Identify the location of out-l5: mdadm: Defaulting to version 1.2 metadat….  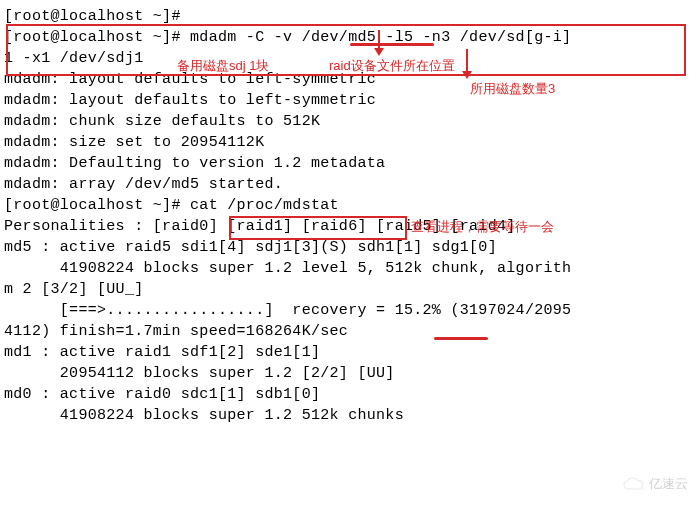
(348, 164).